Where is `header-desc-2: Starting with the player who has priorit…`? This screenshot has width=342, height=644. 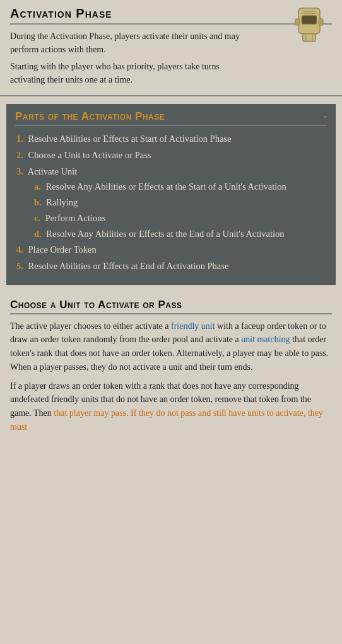
header-desc-2: Starting with the player who has priorit… is located at coordinates (133, 73).